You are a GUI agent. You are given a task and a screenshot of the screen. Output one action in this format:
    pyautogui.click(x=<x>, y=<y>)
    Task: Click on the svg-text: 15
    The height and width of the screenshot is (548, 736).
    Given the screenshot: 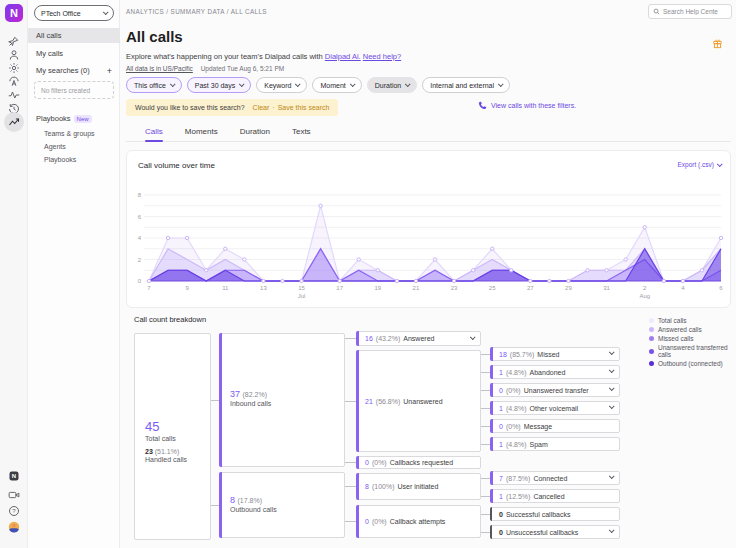 What is the action you would take?
    pyautogui.click(x=302, y=288)
    